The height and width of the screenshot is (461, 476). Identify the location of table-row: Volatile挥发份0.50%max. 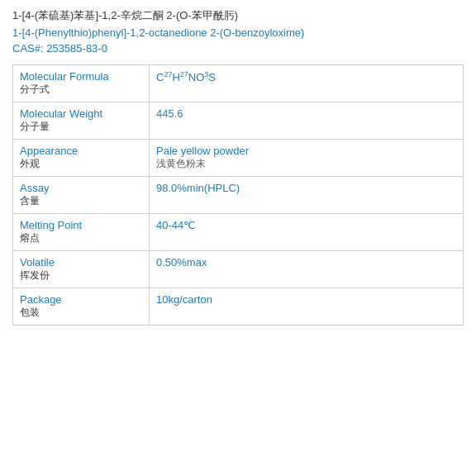
(238, 269).